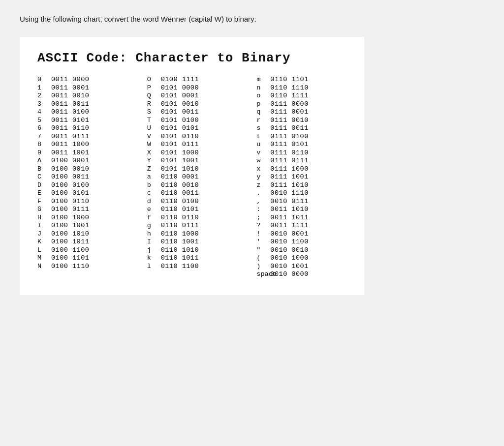 The width and height of the screenshot is (504, 446). I want to click on ascii-col-0: 00011 000010011 000120011 001030011 0011…, so click(83, 178).